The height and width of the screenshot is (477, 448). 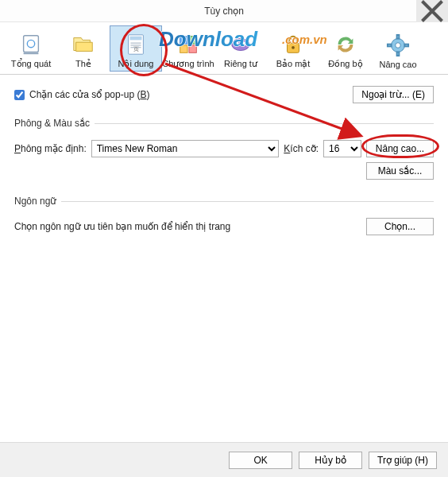 I want to click on block-popup-label: Chặn các cửa sổ pop-up (B), so click(x=89, y=95).